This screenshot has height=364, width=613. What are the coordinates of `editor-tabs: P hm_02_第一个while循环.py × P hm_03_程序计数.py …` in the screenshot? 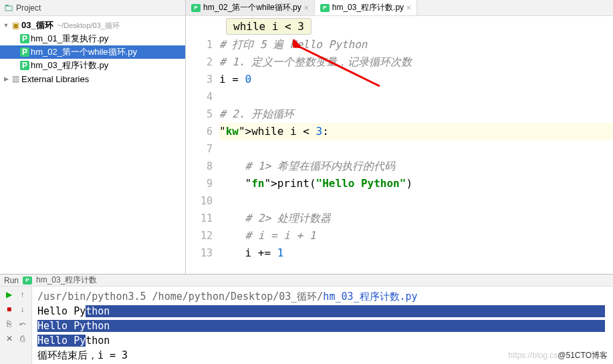 It's located at (400, 8).